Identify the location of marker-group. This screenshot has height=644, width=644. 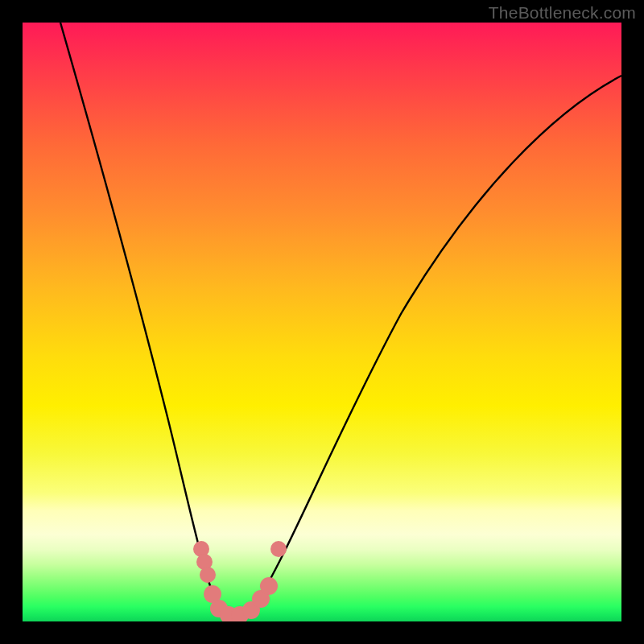
(240, 581).